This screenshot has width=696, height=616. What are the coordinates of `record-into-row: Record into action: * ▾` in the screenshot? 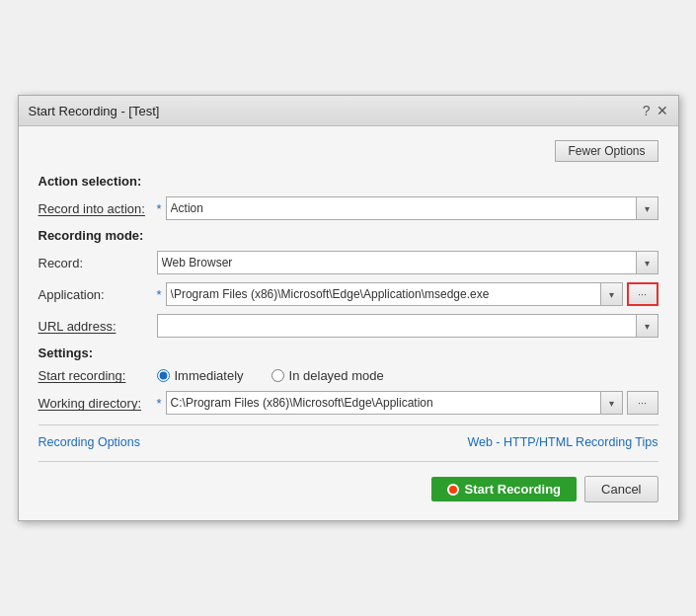 It's located at (348, 208).